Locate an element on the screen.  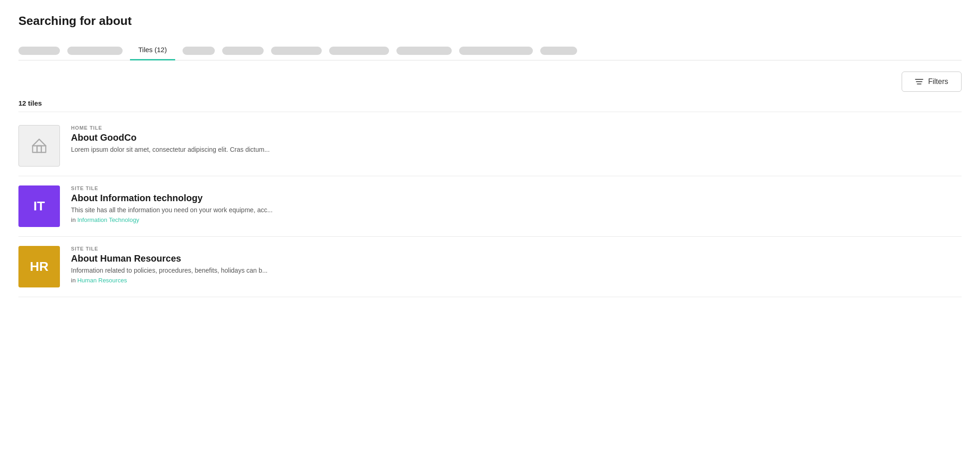
result-description-1: Lorem ipsum dolor sit amet, consectetur … is located at coordinates (516, 149).